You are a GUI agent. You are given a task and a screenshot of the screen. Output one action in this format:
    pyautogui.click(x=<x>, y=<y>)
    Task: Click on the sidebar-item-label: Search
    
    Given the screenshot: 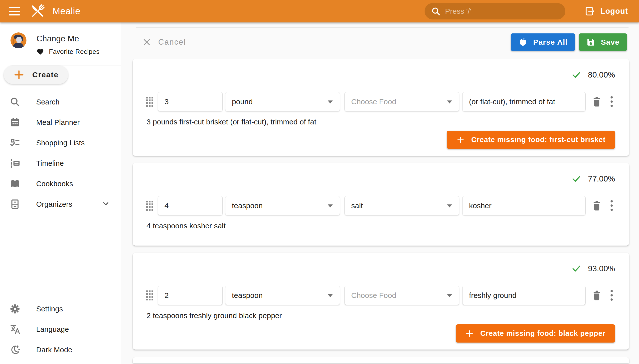 What is the action you would take?
    pyautogui.click(x=48, y=102)
    